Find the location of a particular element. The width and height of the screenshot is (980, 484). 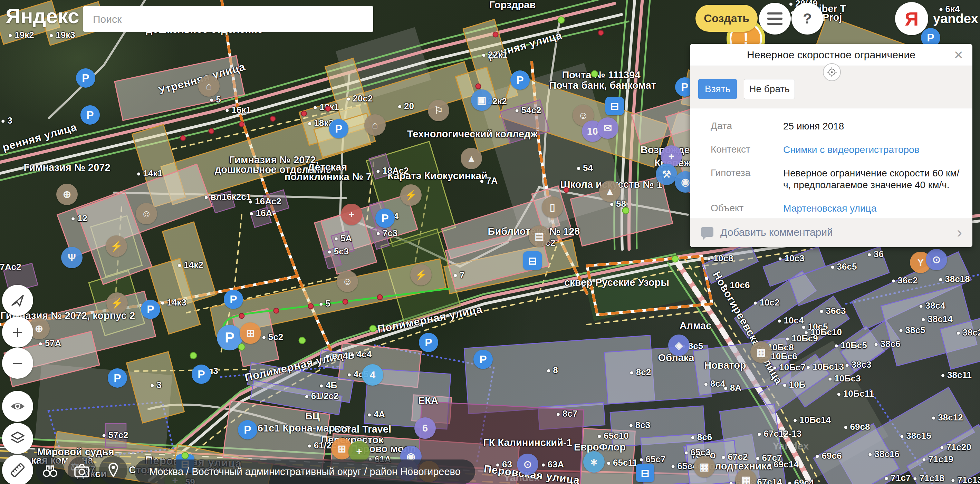

map-label: 8с6 is located at coordinates (702, 437).